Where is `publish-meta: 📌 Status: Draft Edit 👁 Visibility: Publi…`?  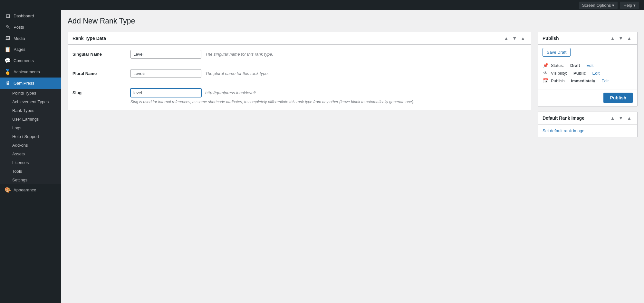
publish-meta: 📌 Status: Draft Edit 👁 Visibility: Publi… is located at coordinates (588, 73).